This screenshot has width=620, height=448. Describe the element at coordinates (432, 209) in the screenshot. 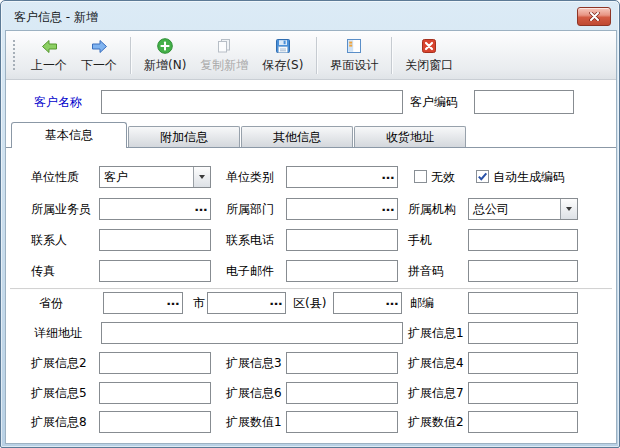

I see `organization-label: 所属机构` at that location.